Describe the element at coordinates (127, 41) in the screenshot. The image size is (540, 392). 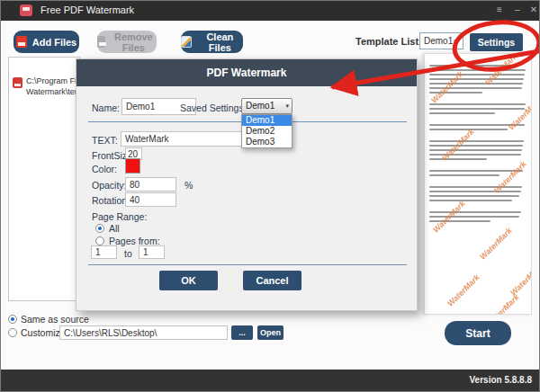
I see `remove-files-button: Remove Files` at that location.